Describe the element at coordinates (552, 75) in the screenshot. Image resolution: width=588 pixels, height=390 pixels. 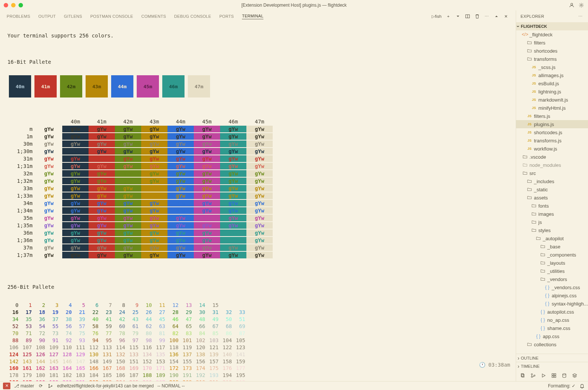
I see `tree-item-allimages-js: JSallimages.js` at that location.